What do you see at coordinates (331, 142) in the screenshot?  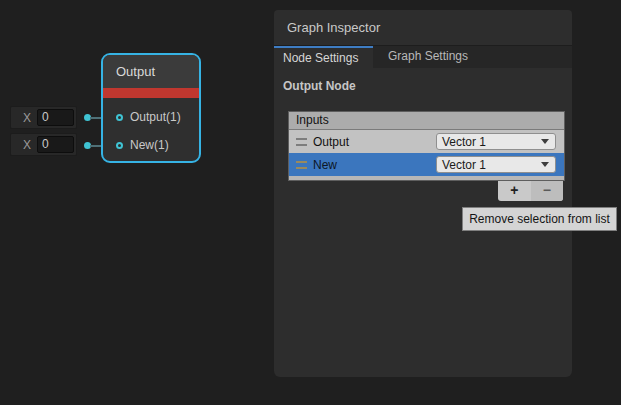 I see `row-label: Output` at bounding box center [331, 142].